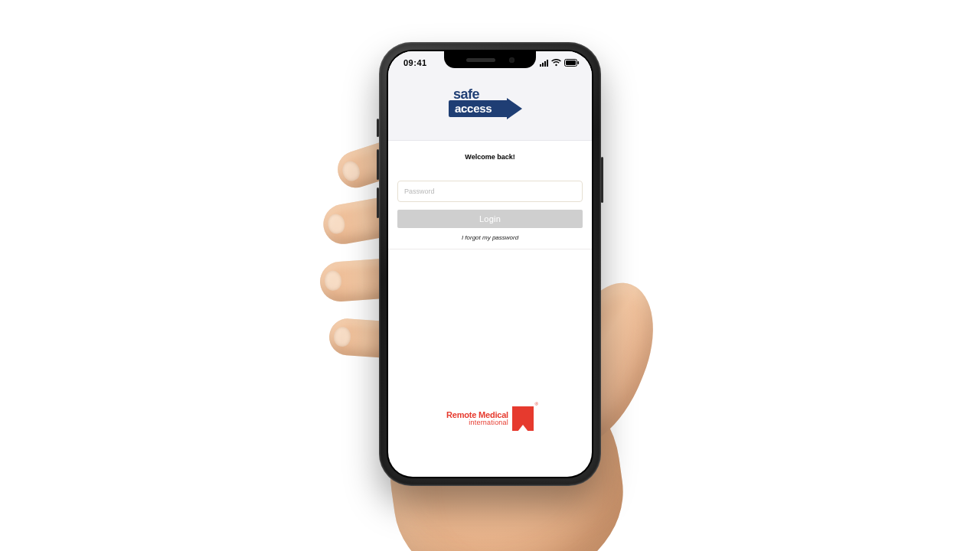 Image resolution: width=980 pixels, height=551 pixels. I want to click on safeaccess-logo: safe access, so click(490, 106).